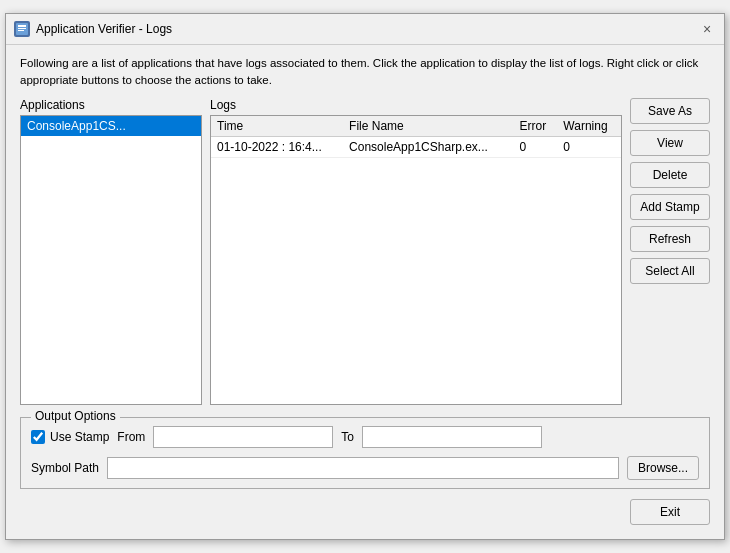  Describe the element at coordinates (365, 30) in the screenshot. I see `title-bar: Application Verifier - Logs ×` at that location.